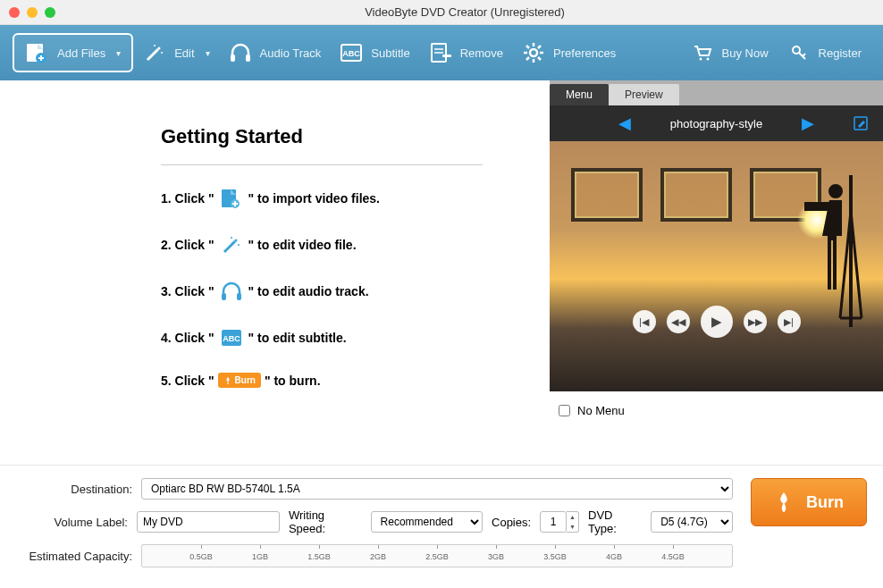 The image size is (883, 588). I want to click on gear-icon, so click(534, 53).